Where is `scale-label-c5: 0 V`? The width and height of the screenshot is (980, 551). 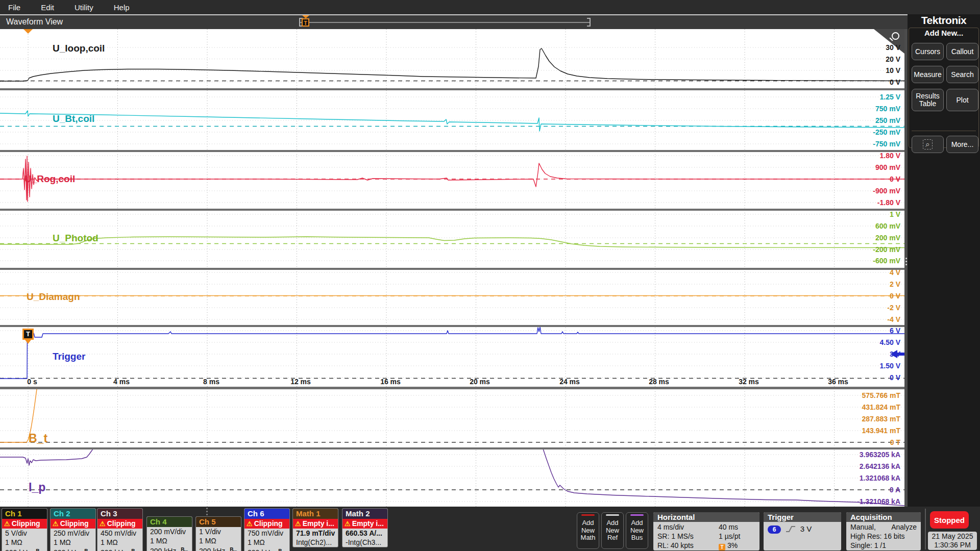 scale-label-c5: 0 V is located at coordinates (895, 296).